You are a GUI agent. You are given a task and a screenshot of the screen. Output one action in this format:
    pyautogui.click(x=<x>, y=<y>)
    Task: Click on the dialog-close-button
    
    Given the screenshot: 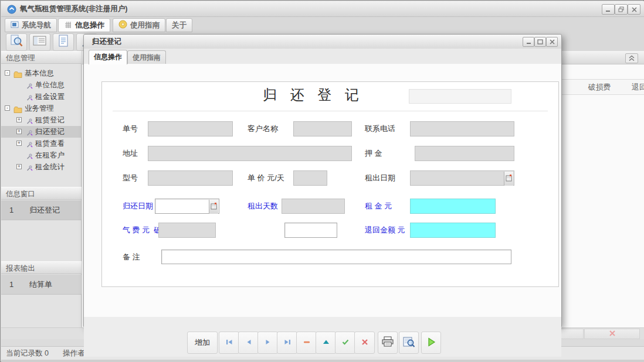 What is the action you would take?
    pyautogui.click(x=552, y=42)
    